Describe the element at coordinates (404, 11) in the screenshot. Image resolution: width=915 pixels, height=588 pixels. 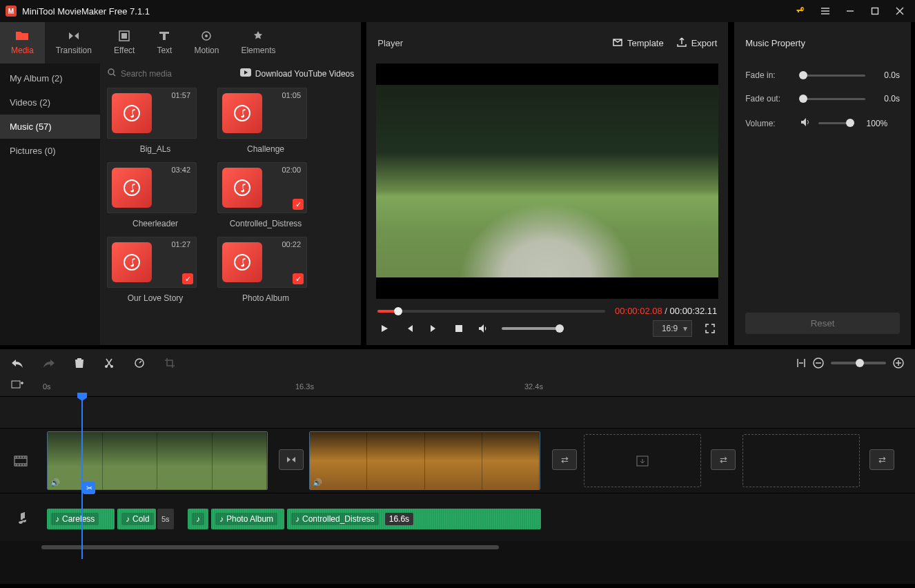
I see `app-title: MiniTool MovieMaker Free 7.1.1` at that location.